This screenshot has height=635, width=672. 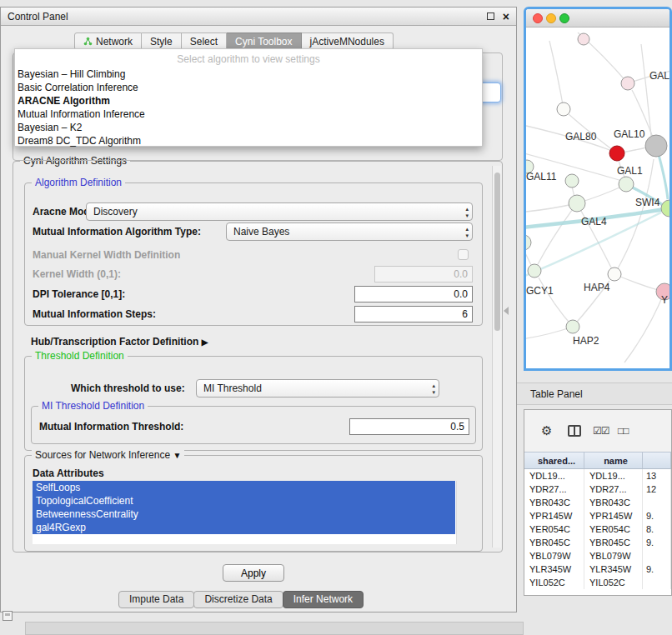 What do you see at coordinates (348, 42) in the screenshot?
I see `tab-jactivemnodules: jActiveMNodules` at bounding box center [348, 42].